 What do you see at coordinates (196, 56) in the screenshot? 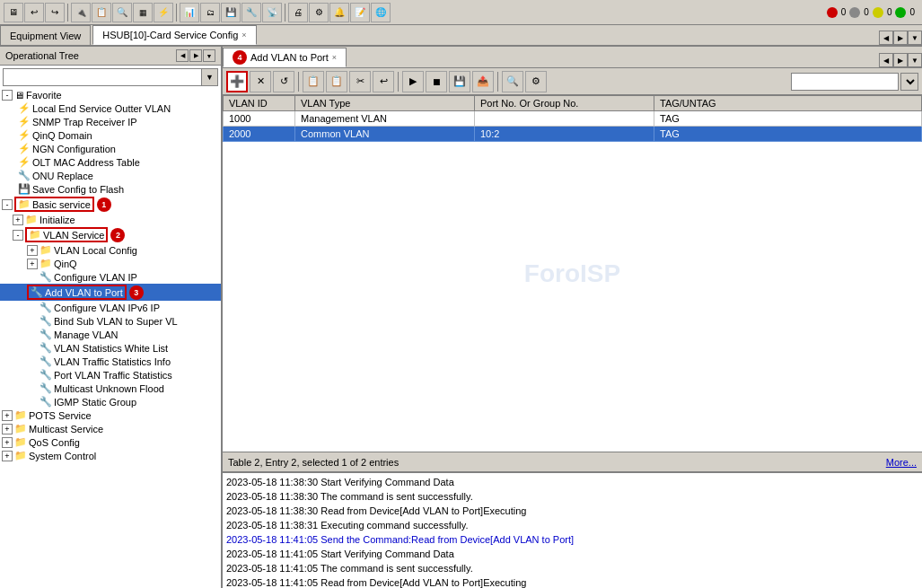
I see `header-nav-right: ▶` at bounding box center [196, 56].